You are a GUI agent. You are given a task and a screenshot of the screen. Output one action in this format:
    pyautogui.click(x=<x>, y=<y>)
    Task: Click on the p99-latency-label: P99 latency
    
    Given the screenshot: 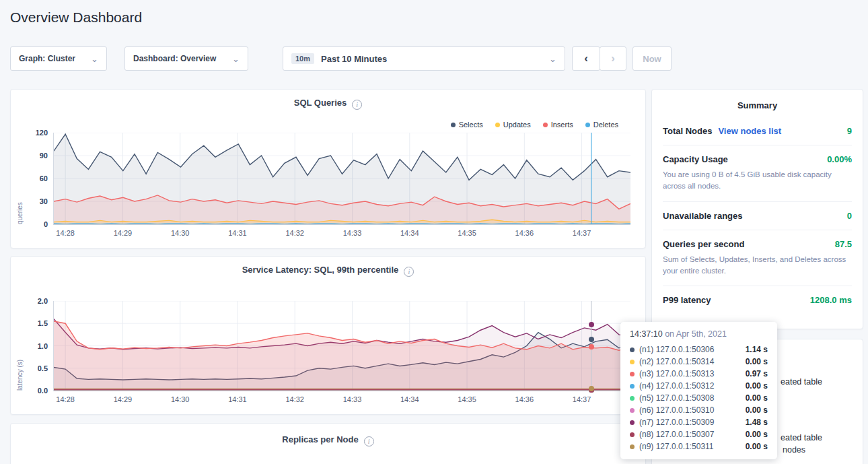 What is the action you would take?
    pyautogui.click(x=687, y=300)
    